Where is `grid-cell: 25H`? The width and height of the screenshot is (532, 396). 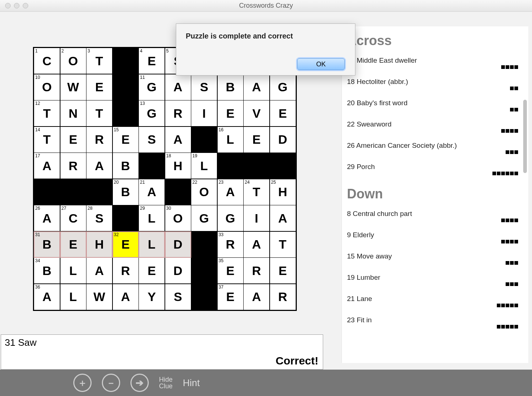 grid-cell: 25H is located at coordinates (283, 192).